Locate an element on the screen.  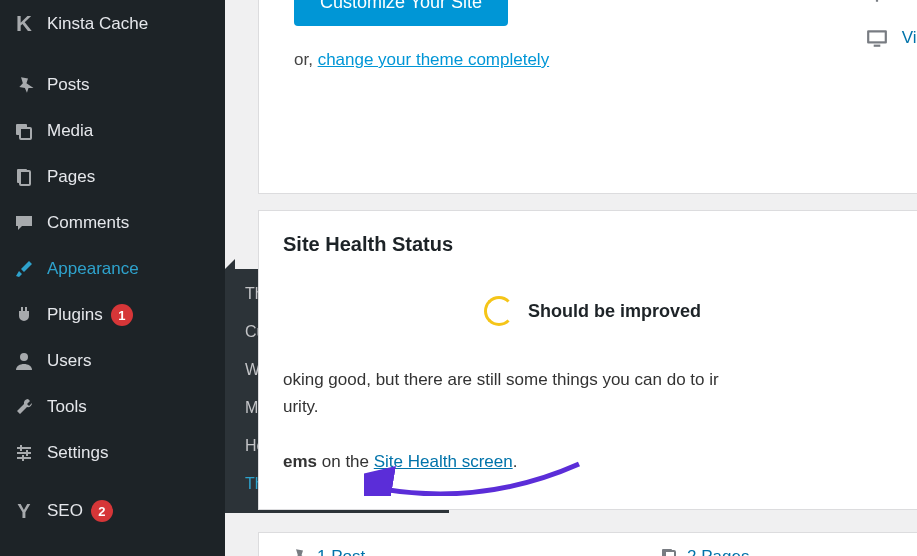
users-icon is located at coordinates (24, 361).